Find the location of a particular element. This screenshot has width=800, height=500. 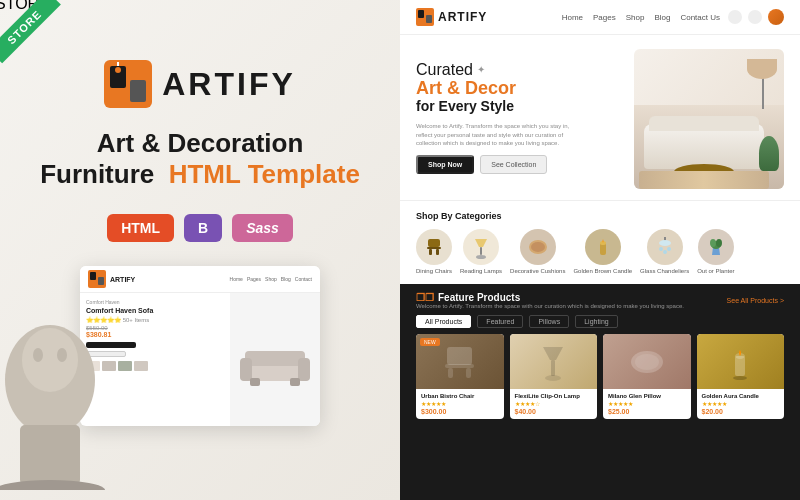

headline-line3: HTML Template is located at coordinates (264, 174).